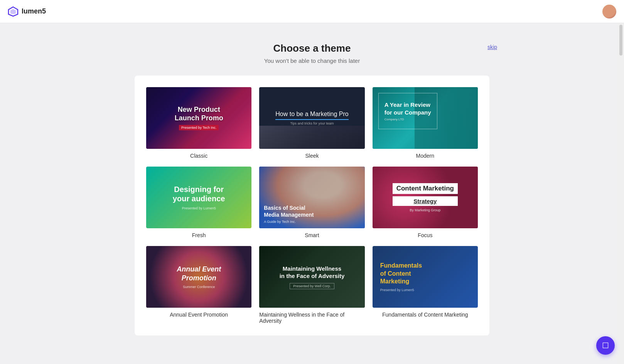 Image resolution: width=624 pixels, height=364 pixels. I want to click on theme-card-smart: Basics of SocialMedia Management A Guide…, so click(312, 197).